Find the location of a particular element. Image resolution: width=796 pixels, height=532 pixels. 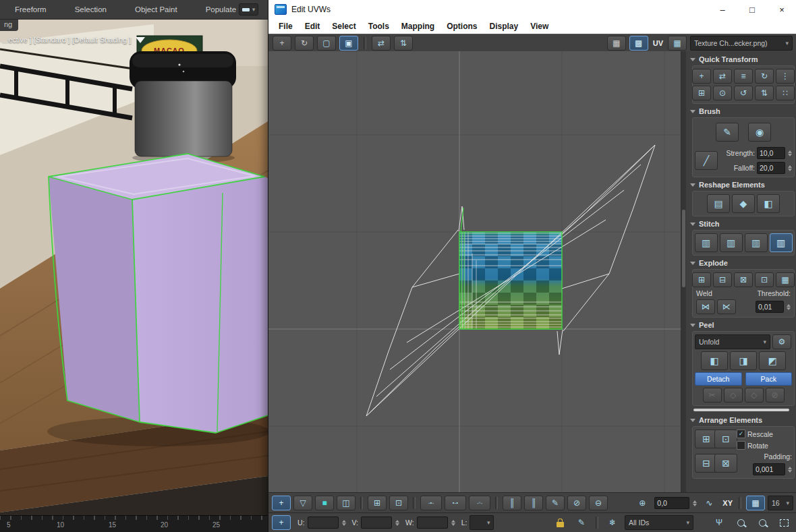

rotate-tool-button: ↻ is located at coordinates (304, 43).